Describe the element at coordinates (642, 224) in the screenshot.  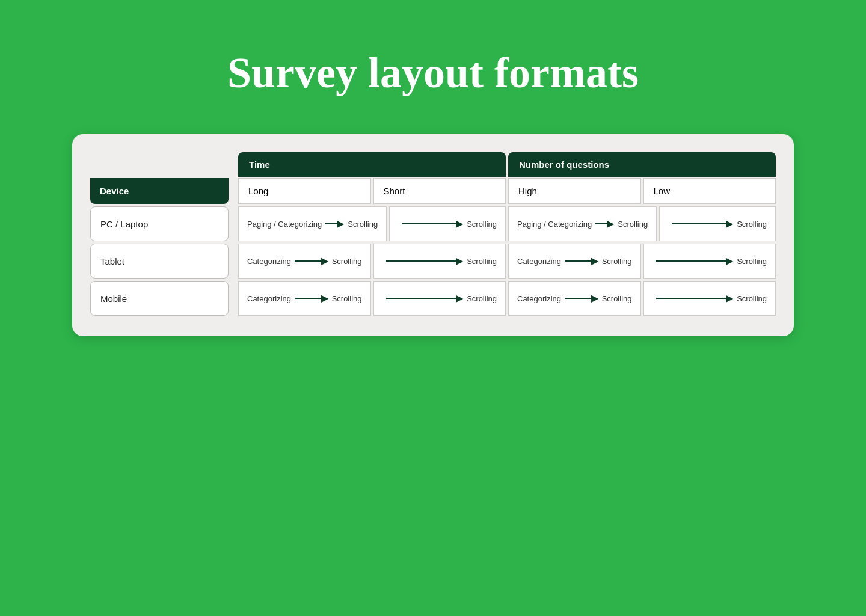
I see `questions-section: Paging / Categorizing▶Scrolling▶Scrollin…` at that location.